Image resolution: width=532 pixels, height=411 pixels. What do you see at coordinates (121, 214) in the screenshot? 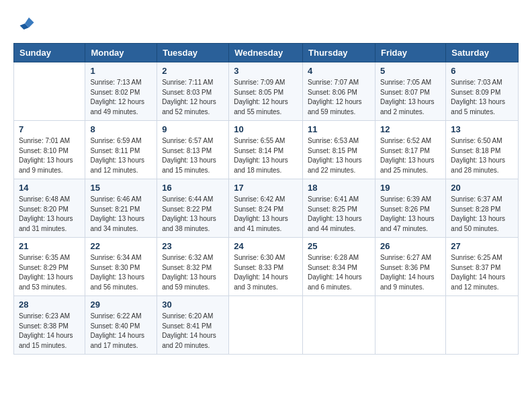
I see `cell-info: Sunrise: 6:46 AMSunset: 8:21 PMDaylight:…` at bounding box center [121, 214].